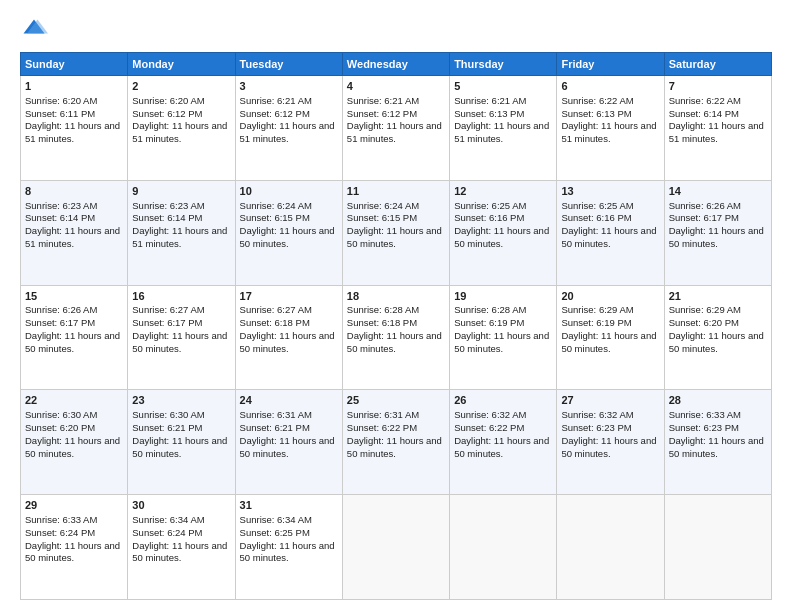 The width and height of the screenshot is (792, 612). I want to click on sunset-text: Sunset: 6:16 PM, so click(596, 218).